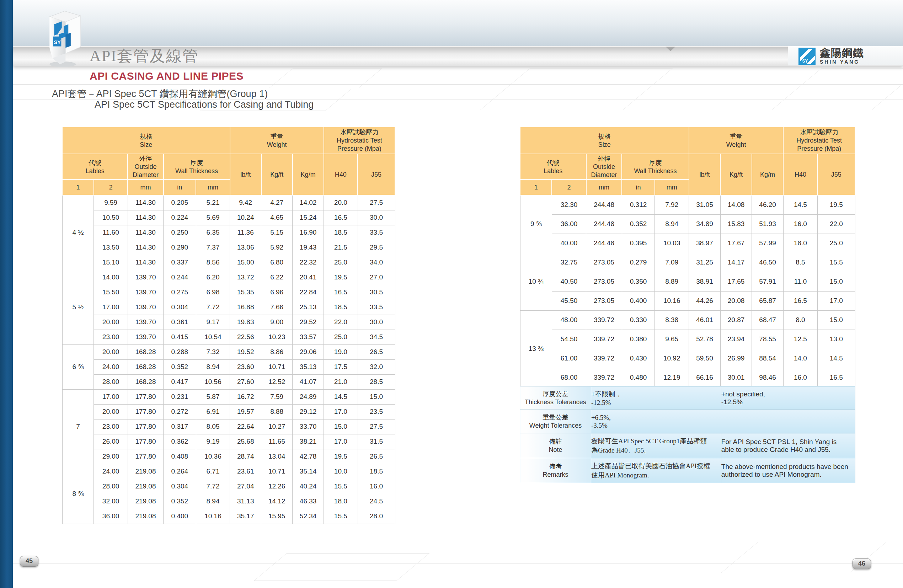 This screenshot has height=588, width=903. What do you see at coordinates (555, 471) in the screenshot?
I see `note-label: 備考 Remarks` at bounding box center [555, 471].